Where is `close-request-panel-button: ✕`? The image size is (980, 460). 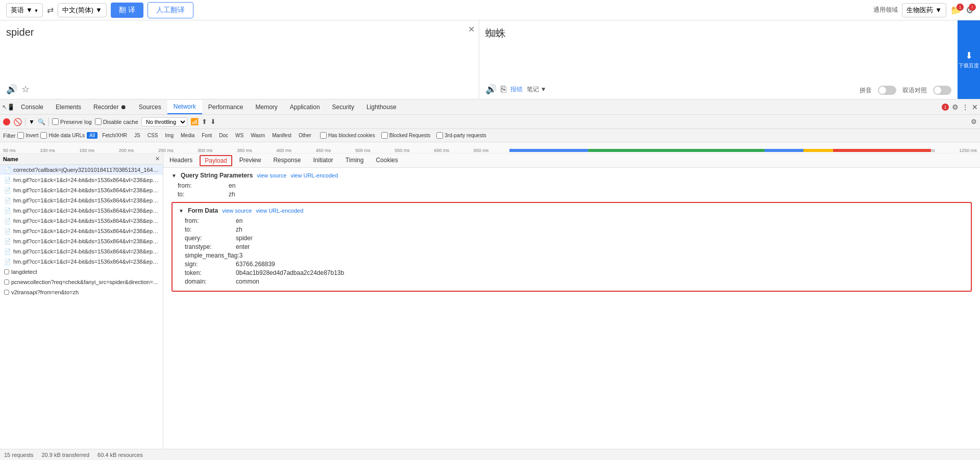
close-request-panel-button: ✕ is located at coordinates (157, 159).